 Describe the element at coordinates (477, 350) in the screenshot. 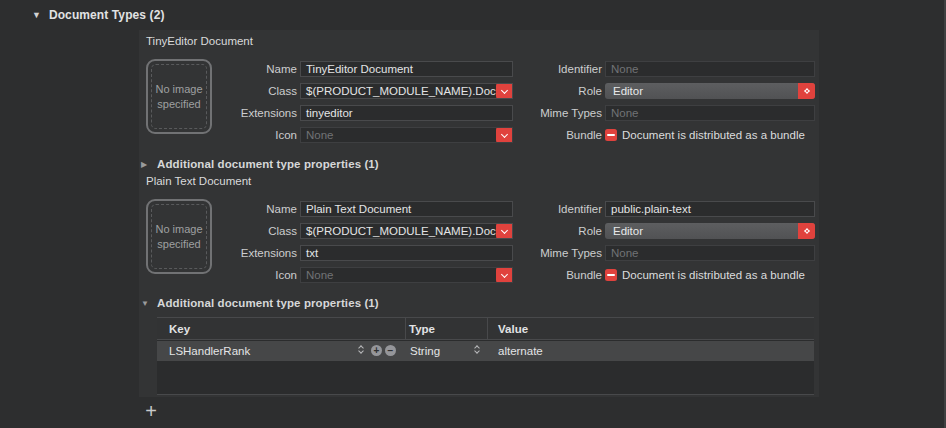

I see `type-stepper-icon` at that location.